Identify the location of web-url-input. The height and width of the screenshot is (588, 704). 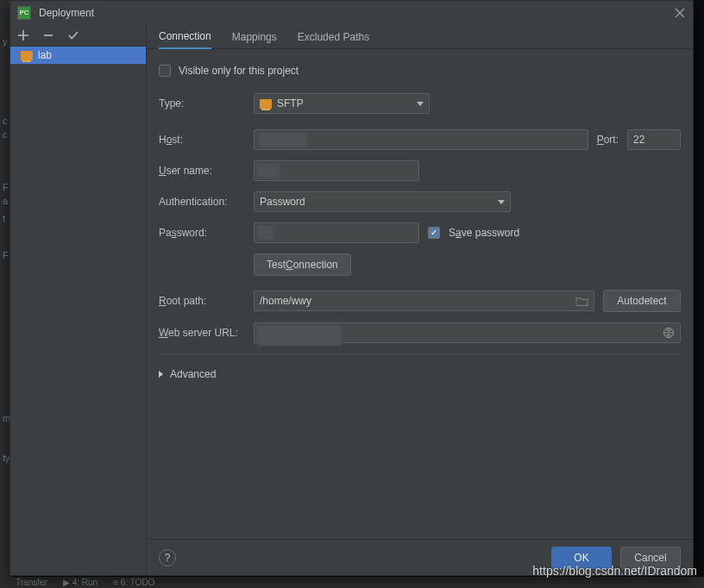
(468, 333).